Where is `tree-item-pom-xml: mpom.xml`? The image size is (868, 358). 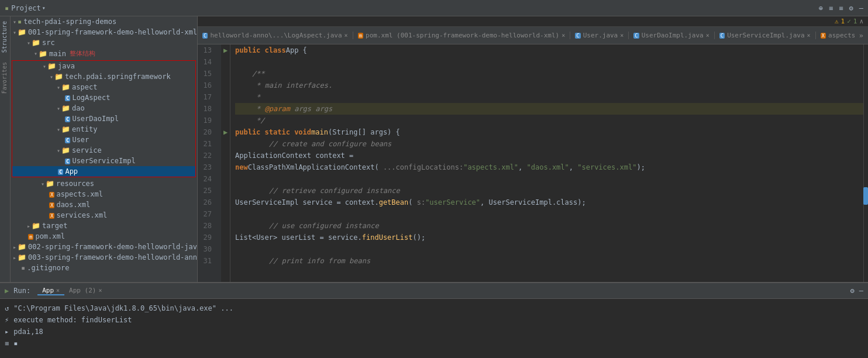 tree-item-pom-xml: mpom.xml is located at coordinates (104, 236).